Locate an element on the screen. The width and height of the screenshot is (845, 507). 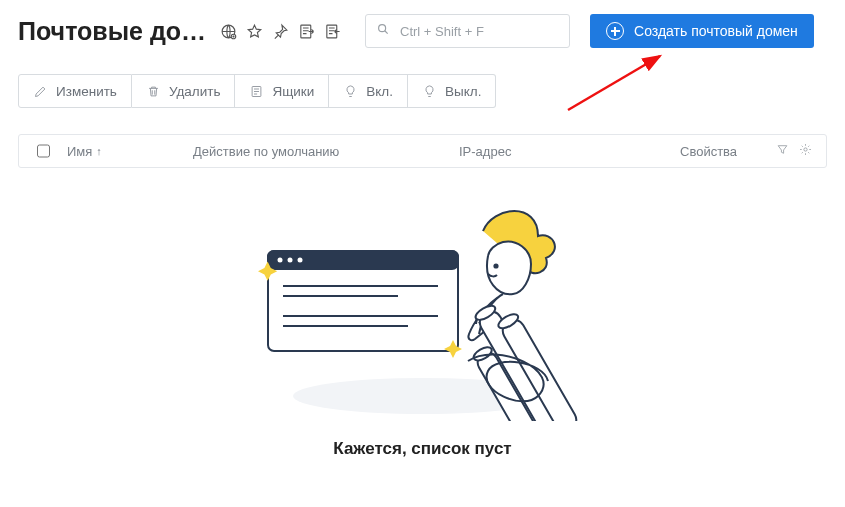
edit-label: Изменить is located at coordinates (86, 92).